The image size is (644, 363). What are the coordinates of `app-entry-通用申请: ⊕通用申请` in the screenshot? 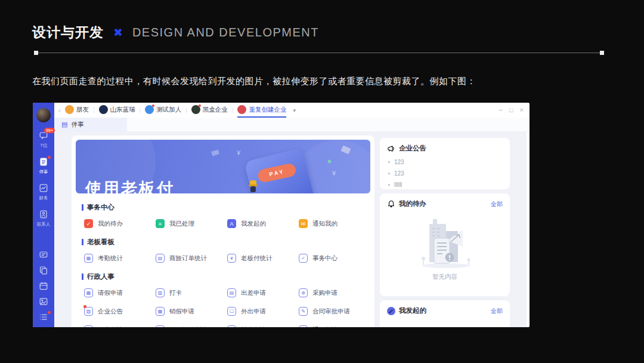 It's located at (335, 326).